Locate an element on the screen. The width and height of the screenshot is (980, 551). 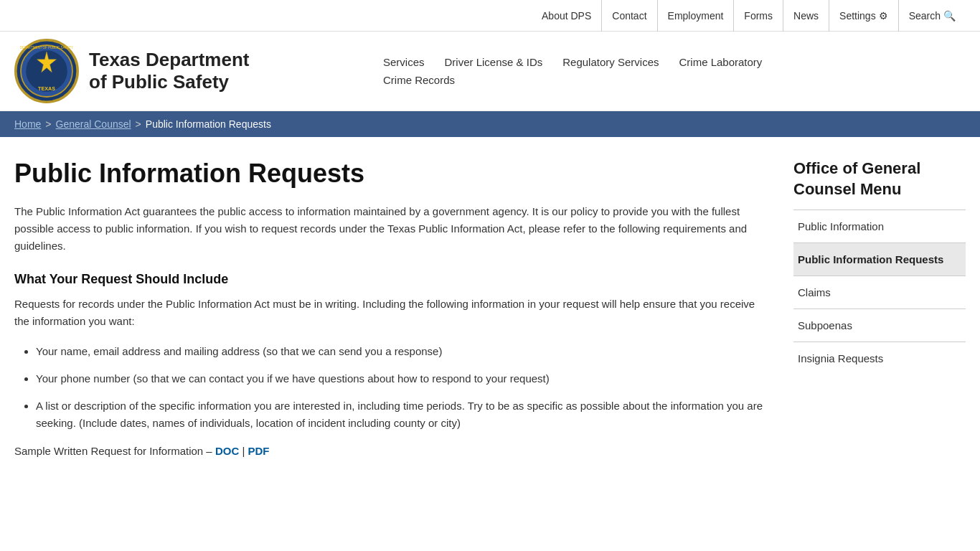
section-intro: Requests for records under the Public In… is located at coordinates (393, 313).